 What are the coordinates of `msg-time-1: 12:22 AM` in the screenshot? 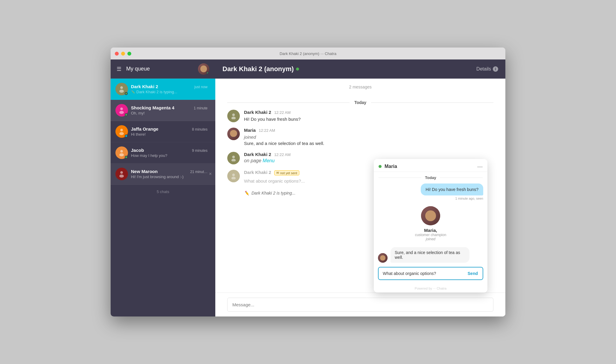 It's located at (282, 112).